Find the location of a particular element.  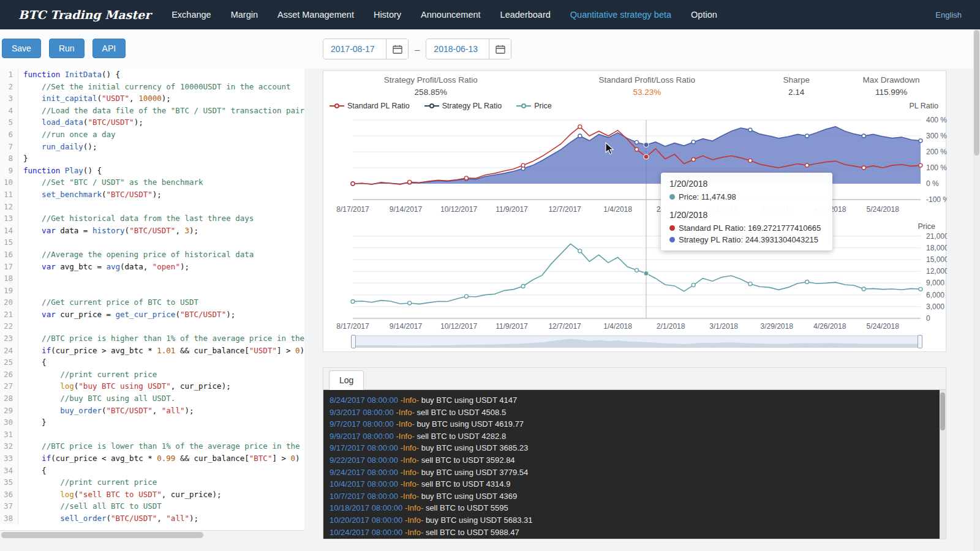

tab-log: Log is located at coordinates (347, 380).